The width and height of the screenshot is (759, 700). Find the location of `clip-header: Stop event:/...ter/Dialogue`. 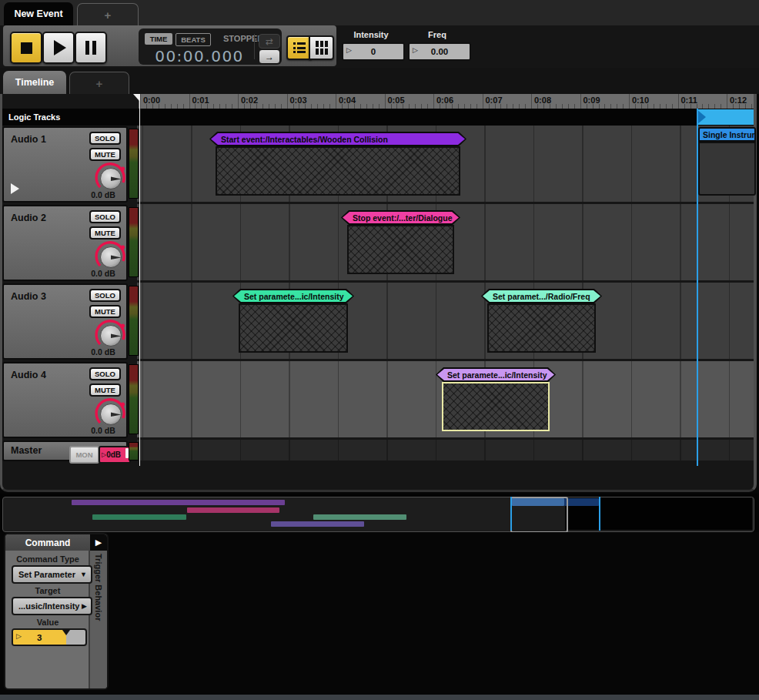

clip-header: Stop event:/...ter/Dialogue is located at coordinates (400, 217).